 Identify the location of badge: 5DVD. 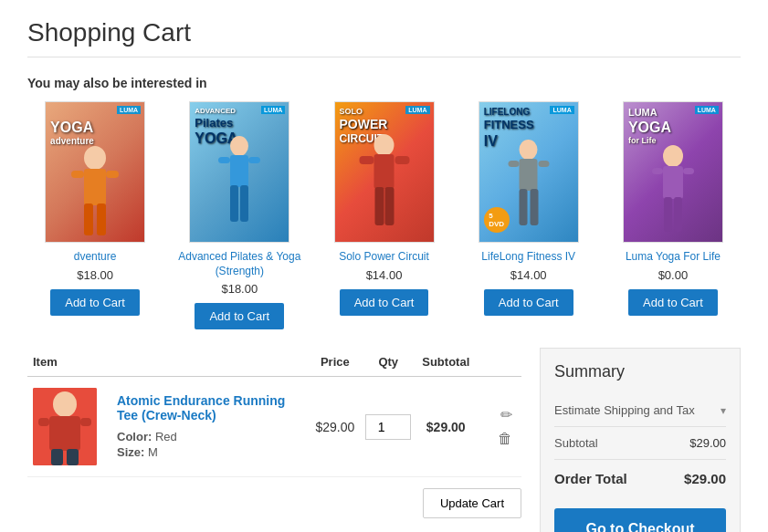
(497, 220).